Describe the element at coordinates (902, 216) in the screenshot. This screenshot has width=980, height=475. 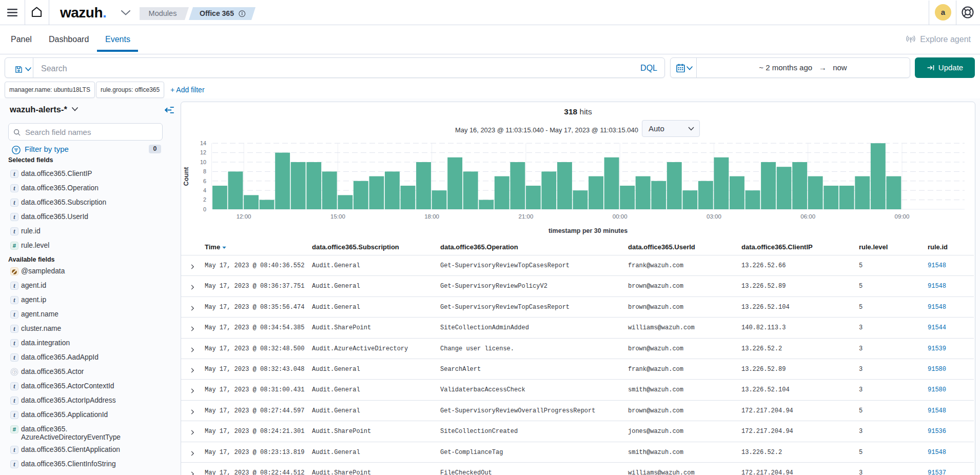
I see `svg-text: 09:00` at that location.